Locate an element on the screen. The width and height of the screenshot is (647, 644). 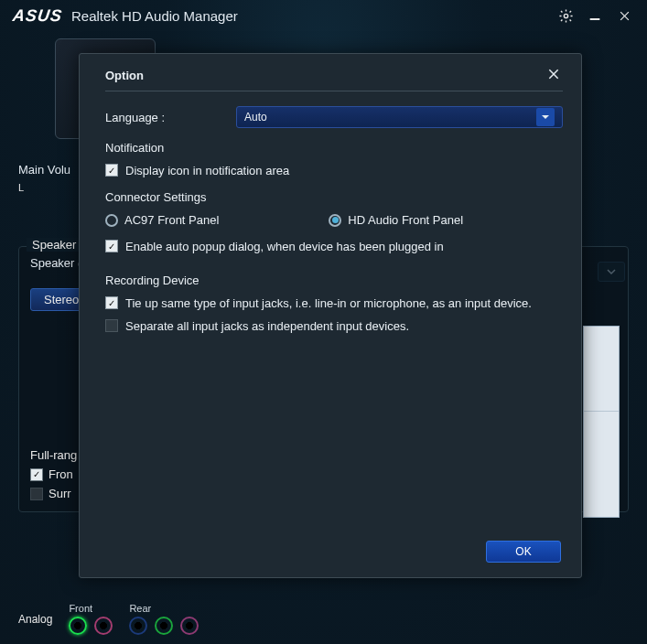
chevron-down-icon is located at coordinates (545, 117).